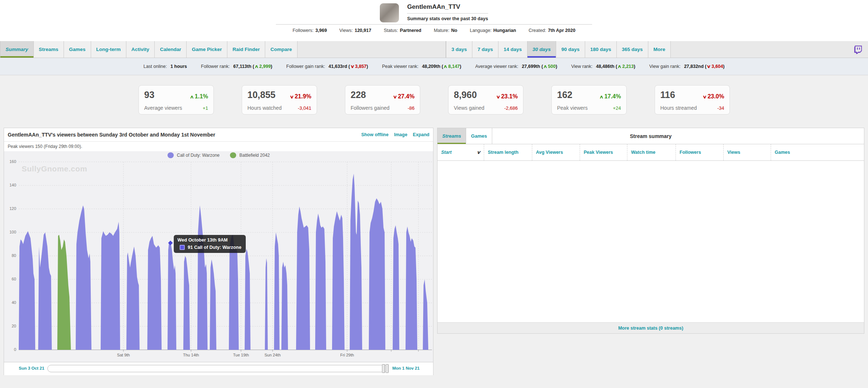 The width and height of the screenshot is (868, 388). What do you see at coordinates (279, 100) in the screenshot?
I see `stat-card-hours-watched: 10,855∨21.9%Hours watched-3,041` at bounding box center [279, 100].